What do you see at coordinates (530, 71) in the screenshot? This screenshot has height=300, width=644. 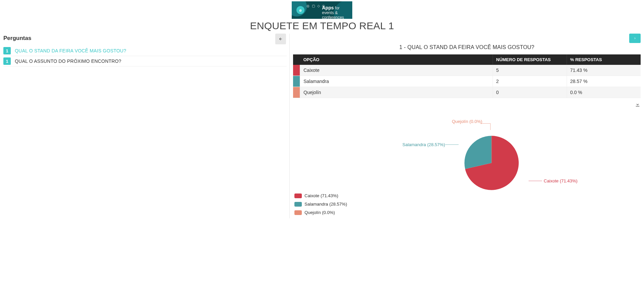 I see `row-count: 5` at bounding box center [530, 71].